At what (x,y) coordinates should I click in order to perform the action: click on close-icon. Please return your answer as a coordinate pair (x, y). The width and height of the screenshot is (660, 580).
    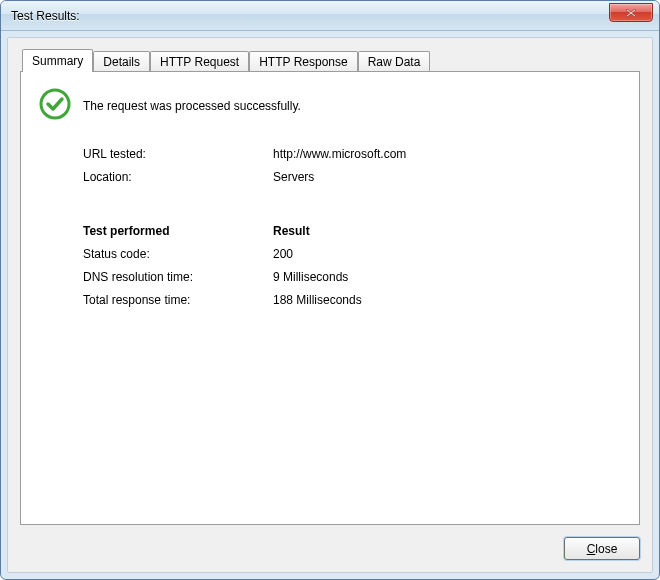
    Looking at the image, I should click on (631, 13).